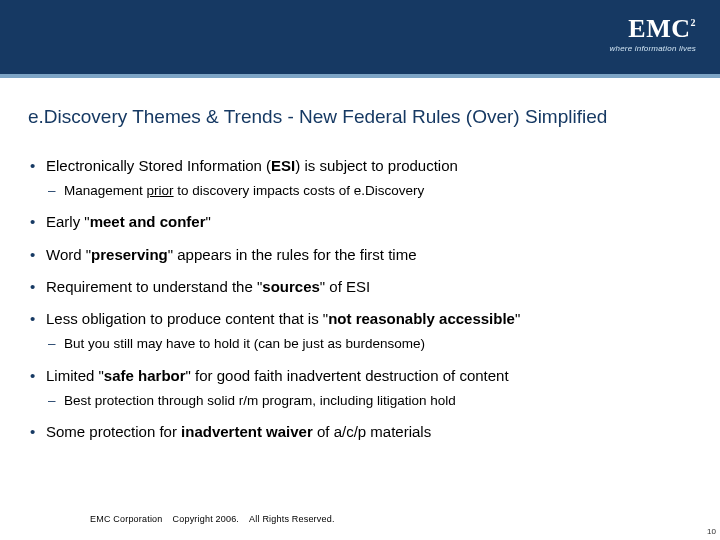  What do you see at coordinates (114, 432) in the screenshot?
I see `text: Some protection for` at bounding box center [114, 432].